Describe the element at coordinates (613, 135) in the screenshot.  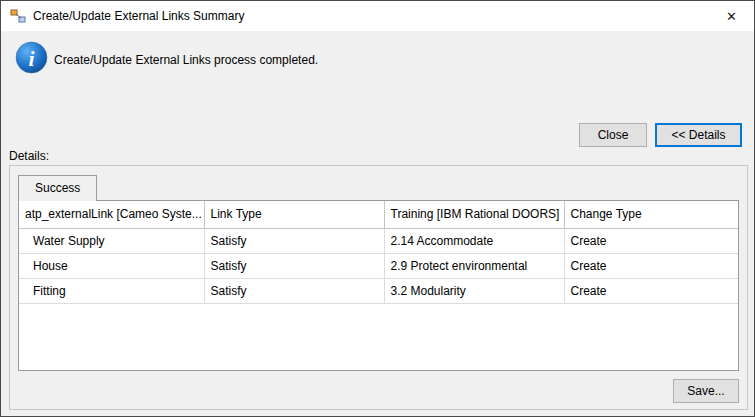
I see `close-button: Close` at that location.